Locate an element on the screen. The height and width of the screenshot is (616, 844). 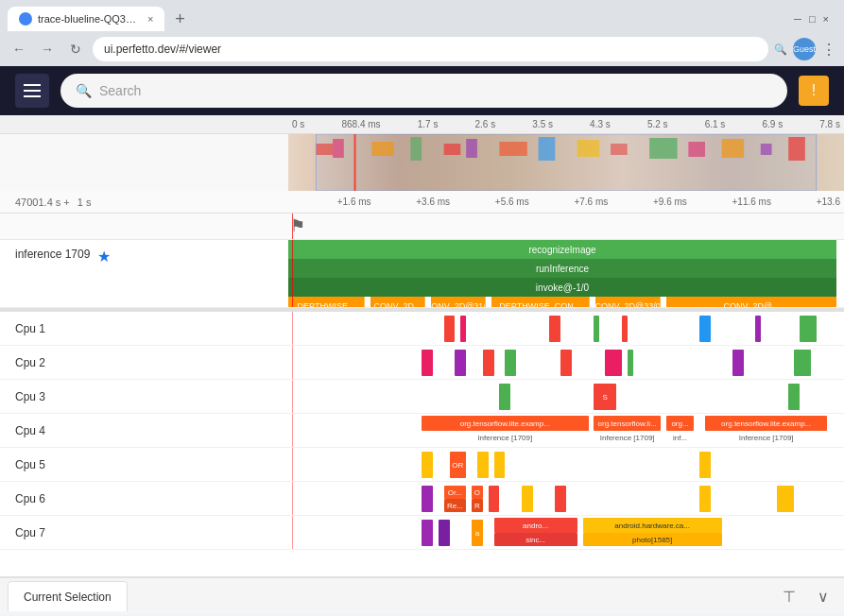
cpu4-inference-label-1: Inference [1709] is located at coordinates (505, 437).